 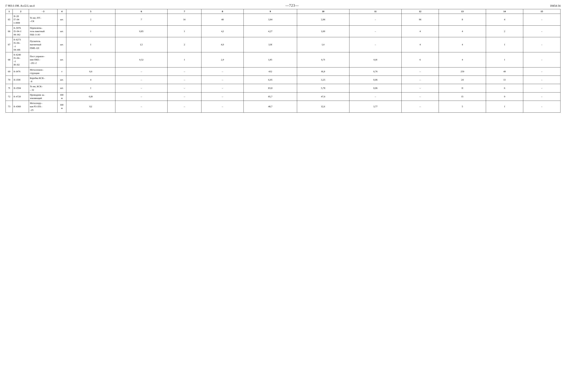 What do you see at coordinates (542, 60) in the screenshot?
I see `cell-3-14: –` at bounding box center [542, 60].